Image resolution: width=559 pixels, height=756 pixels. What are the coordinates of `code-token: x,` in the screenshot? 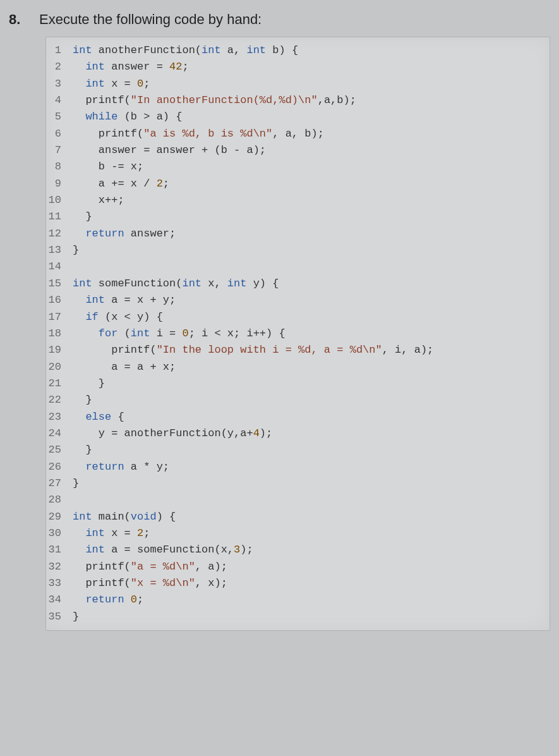 It's located at (217, 283).